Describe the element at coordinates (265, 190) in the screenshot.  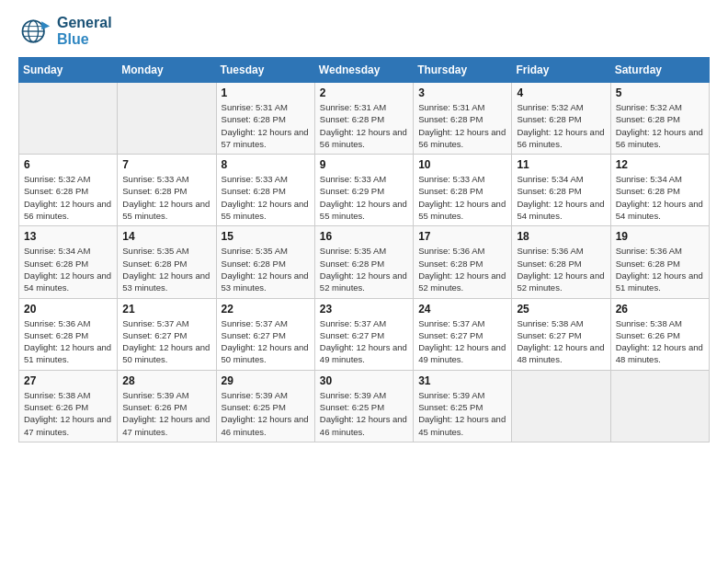
I see `calendar-cell: 8Sunrise: 5:33 AM Sunset: 6:28 PM Daylig…` at that location.